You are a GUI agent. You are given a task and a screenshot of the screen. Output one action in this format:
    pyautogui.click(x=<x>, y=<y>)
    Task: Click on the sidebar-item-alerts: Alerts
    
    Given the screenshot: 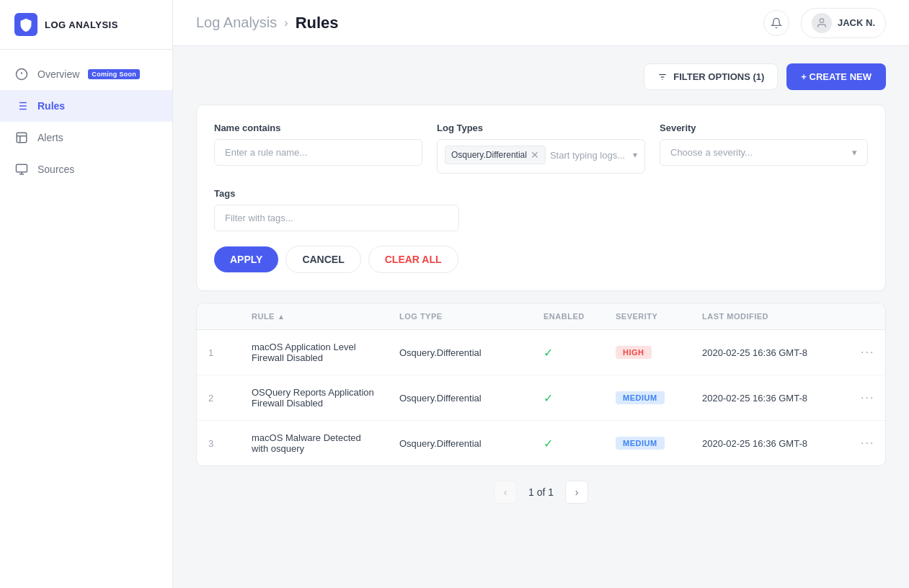 What is the action you would take?
    pyautogui.click(x=87, y=138)
    